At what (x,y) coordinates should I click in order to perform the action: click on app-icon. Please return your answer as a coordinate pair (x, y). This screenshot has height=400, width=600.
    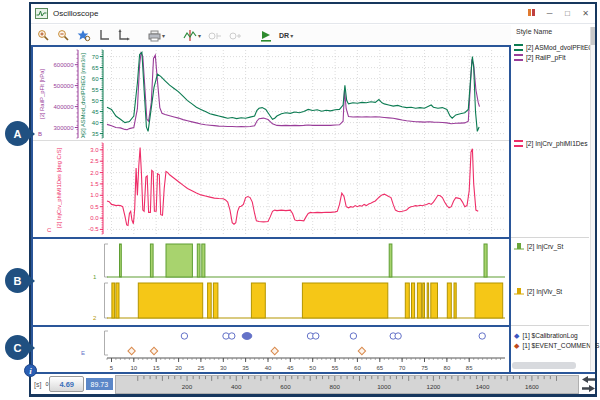
    Looking at the image, I should click on (42, 14).